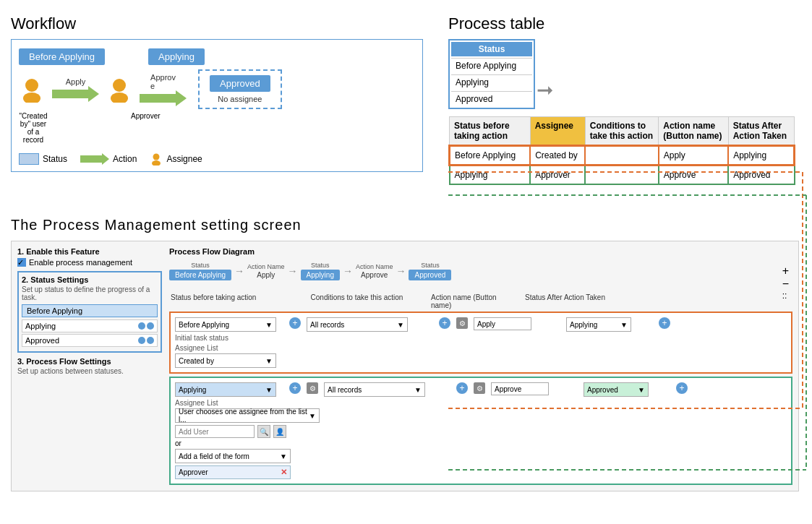 The width and height of the screenshot is (812, 524). I want to click on pfs-row1-assignee-select: Created by ▼, so click(226, 361).